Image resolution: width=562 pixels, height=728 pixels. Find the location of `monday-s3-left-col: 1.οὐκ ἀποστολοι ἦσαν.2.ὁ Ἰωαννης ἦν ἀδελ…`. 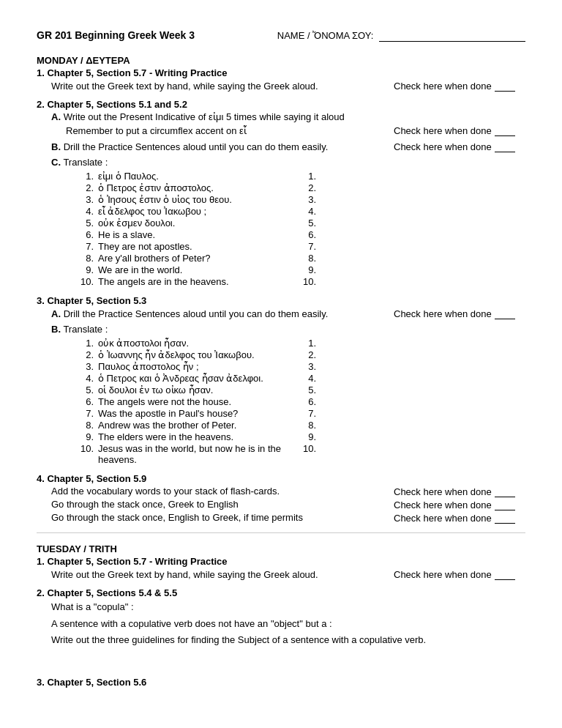

monday-s3-left-col: 1.οὐκ ἀποστολοι ἦσαν.2.ὁ Ἰωαννης ἦν ἀδελ… is located at coordinates (192, 401).